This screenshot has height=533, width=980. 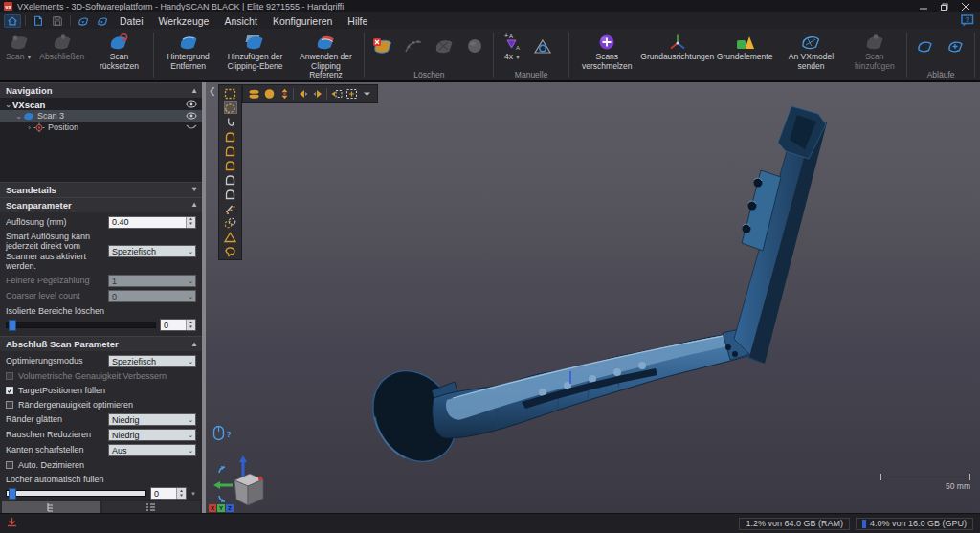 I want to click on add-clipping-plane-button: Hinzufügen der Clipping-Ebene, so click(x=255, y=50).